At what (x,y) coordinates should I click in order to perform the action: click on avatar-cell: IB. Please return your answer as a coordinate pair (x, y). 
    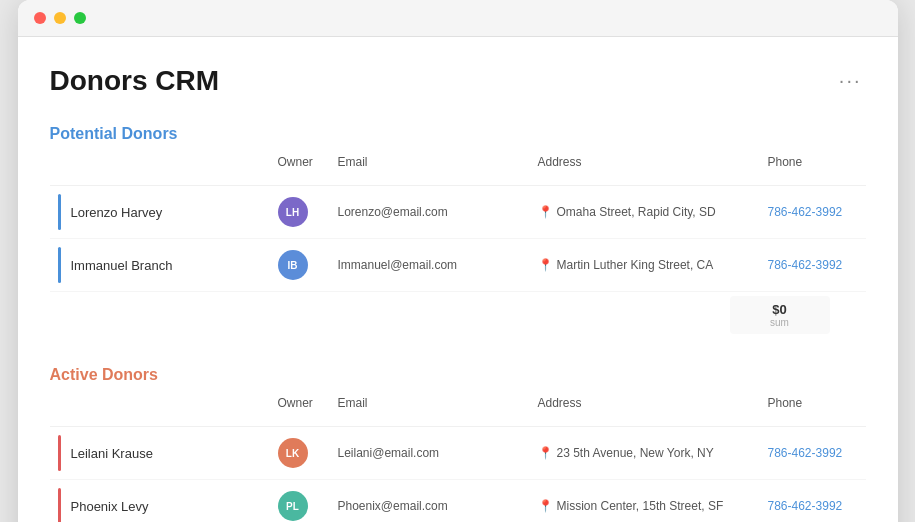
    Looking at the image, I should click on (300, 265).